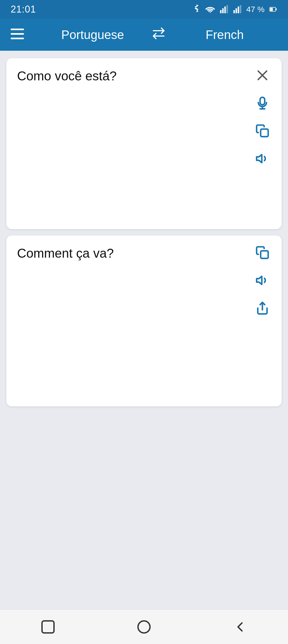  What do you see at coordinates (262, 75) in the screenshot?
I see `clear-button` at bounding box center [262, 75].